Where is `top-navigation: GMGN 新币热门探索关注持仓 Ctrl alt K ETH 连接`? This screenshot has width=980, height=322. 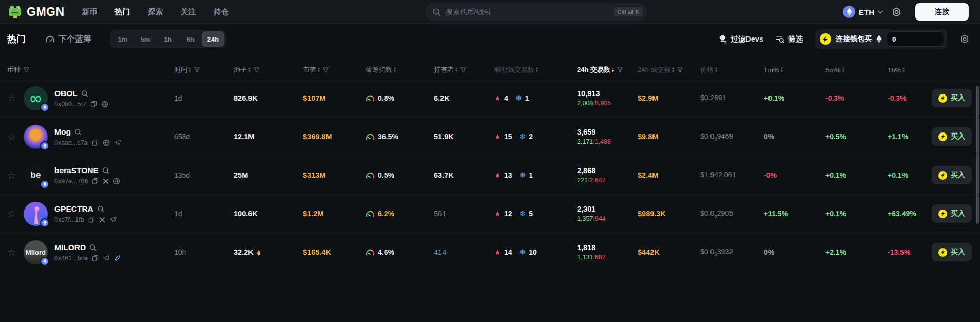 top-navigation: GMGN 新币热门探索关注持仓 Ctrl alt K ETH 连接 is located at coordinates (490, 12).